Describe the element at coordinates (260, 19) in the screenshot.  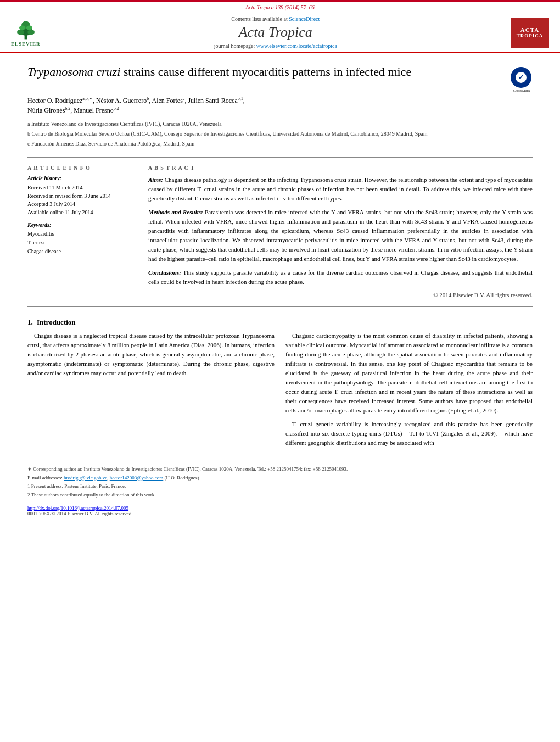
I see `sd-prefix: Contents lists available at` at that location.